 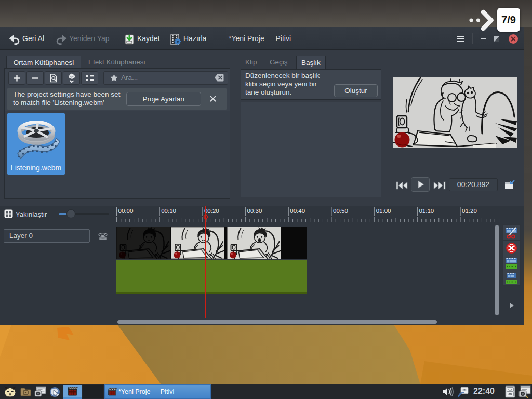 I want to click on svg-text: 00:50, so click(x=341, y=211).